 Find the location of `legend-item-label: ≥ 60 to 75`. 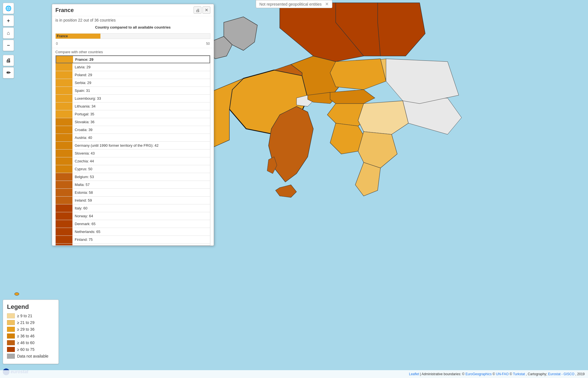

legend-item-label: ≥ 60 to 75 is located at coordinates (26, 349).